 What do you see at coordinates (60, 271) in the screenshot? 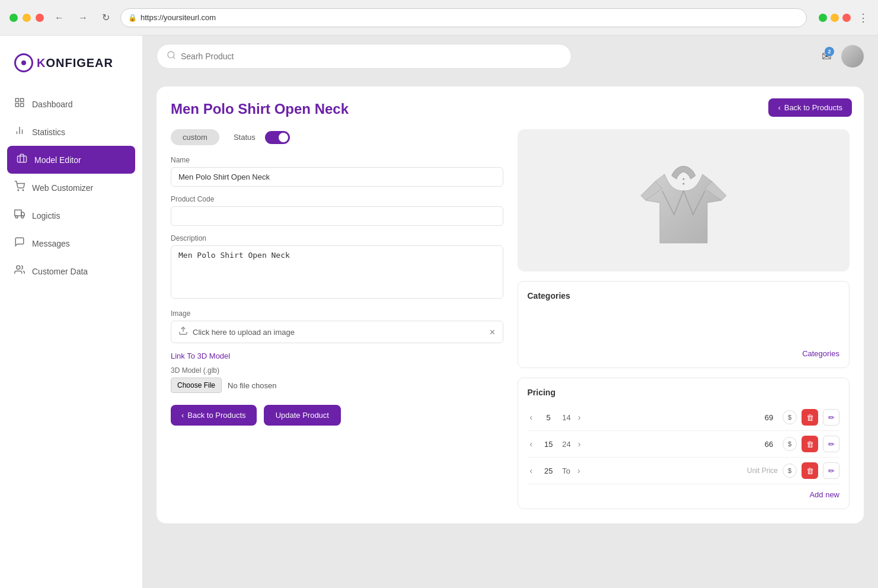
I see `customer-data-label: Customer Data` at bounding box center [60, 271].